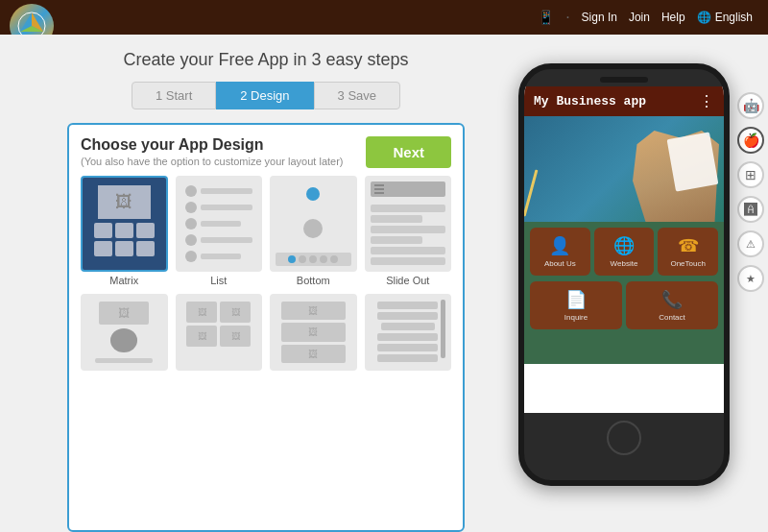 The image size is (768, 532). Describe the element at coordinates (624, 246) in the screenshot. I see `website-icon: 🌐` at that location.